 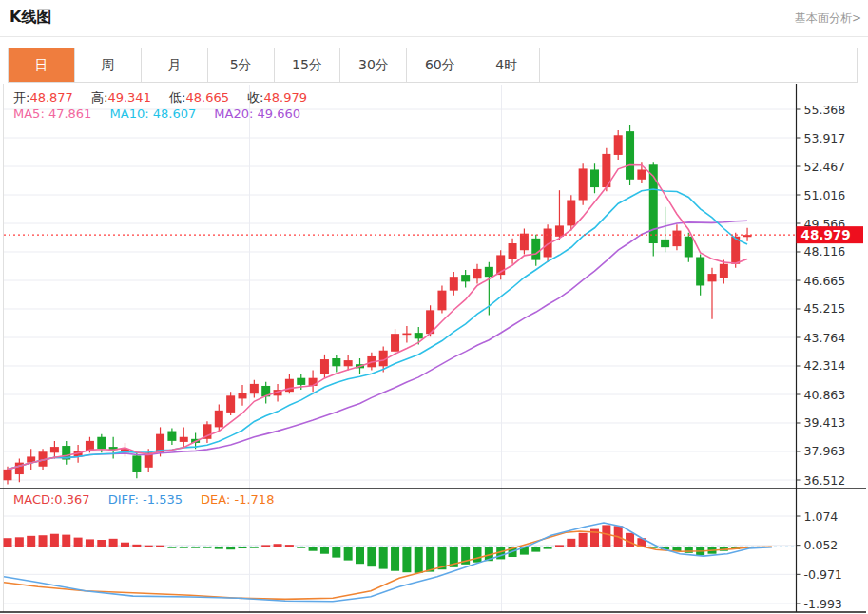 What do you see at coordinates (825, 139) in the screenshot?
I see `svg-text: 53.917` at bounding box center [825, 139].